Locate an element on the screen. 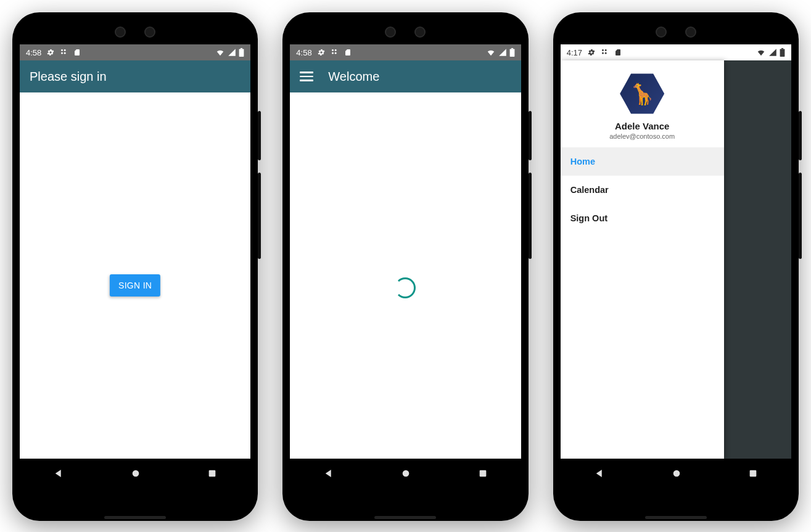 The width and height of the screenshot is (811, 532). drawer-item-home: Home is located at coordinates (643, 162).